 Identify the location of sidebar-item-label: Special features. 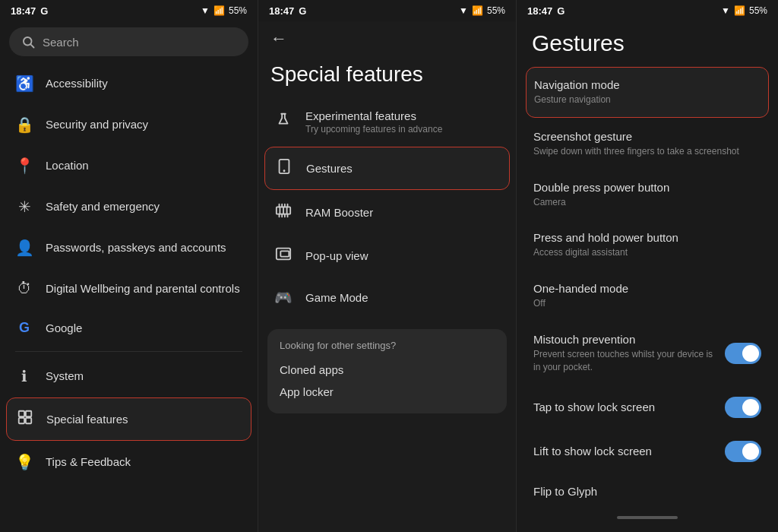
(87, 420).